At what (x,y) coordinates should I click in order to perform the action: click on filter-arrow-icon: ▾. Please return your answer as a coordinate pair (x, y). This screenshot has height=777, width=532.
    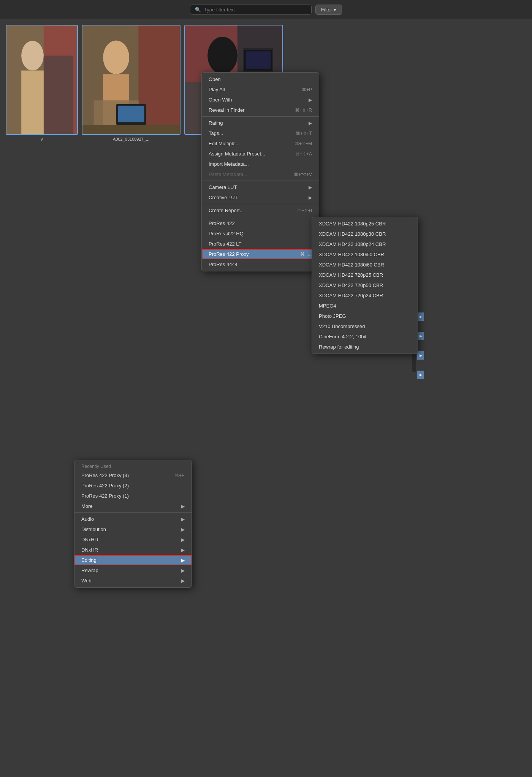
    Looking at the image, I should click on (335, 10).